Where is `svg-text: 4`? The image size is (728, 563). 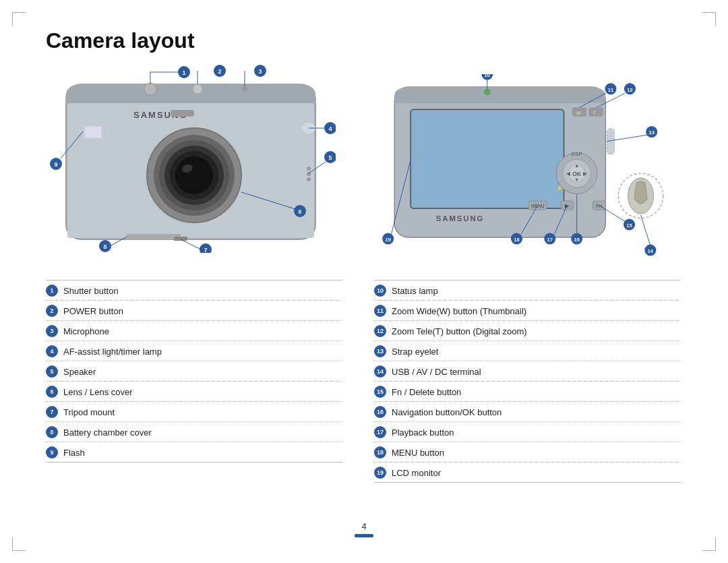 svg-text: 4 is located at coordinates (330, 129).